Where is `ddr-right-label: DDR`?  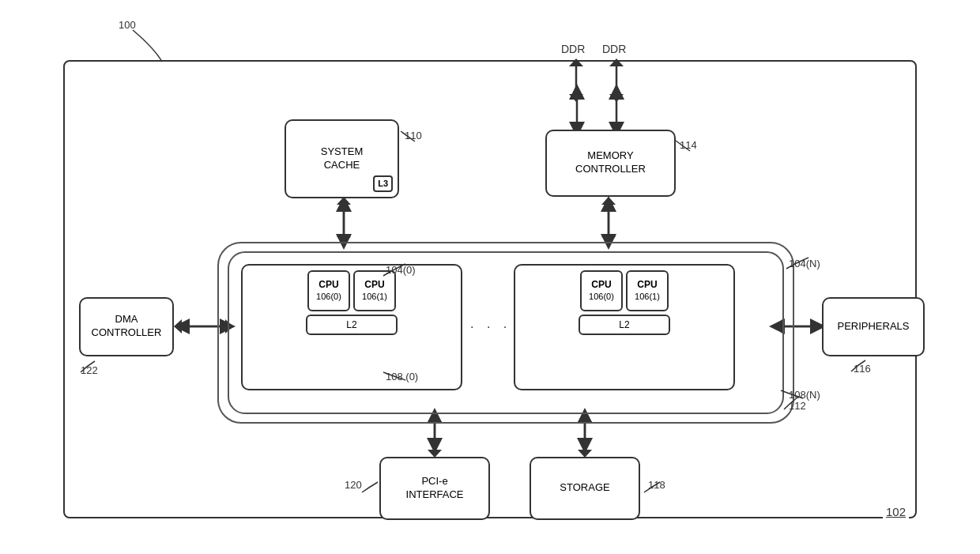
ddr-right-label: DDR is located at coordinates (614, 49).